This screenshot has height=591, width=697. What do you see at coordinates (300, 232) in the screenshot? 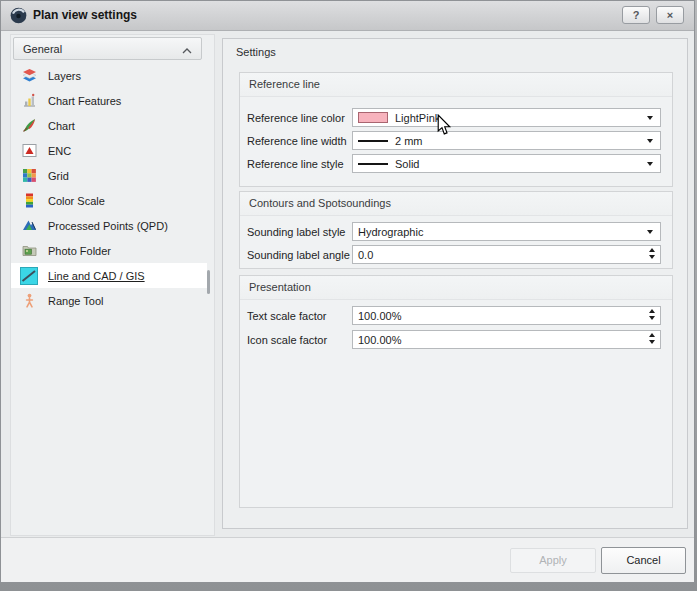
I see `field-label: Sounding label style` at bounding box center [300, 232].